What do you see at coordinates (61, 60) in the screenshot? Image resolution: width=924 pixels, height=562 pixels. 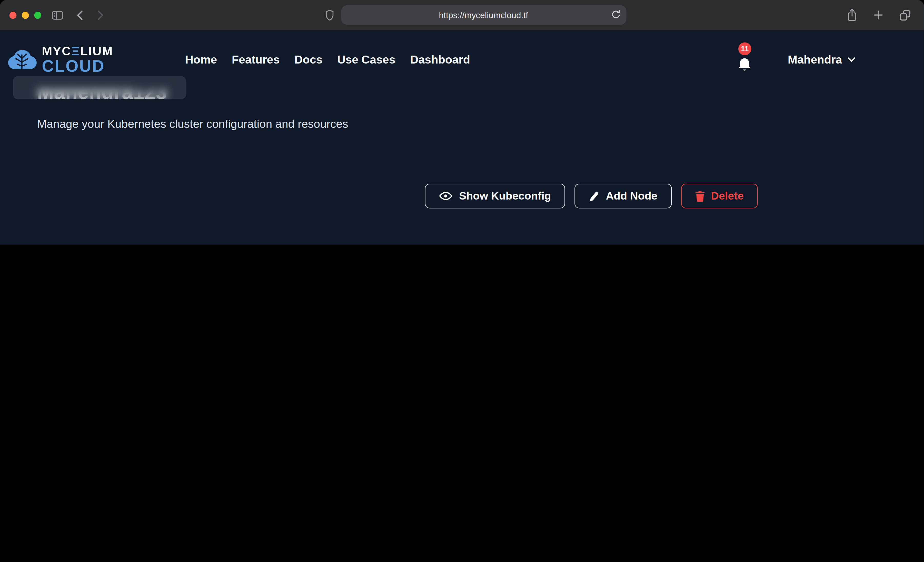 I see `mycelium-cloud-logo: MYCΞLIUM CLOUD` at bounding box center [61, 60].